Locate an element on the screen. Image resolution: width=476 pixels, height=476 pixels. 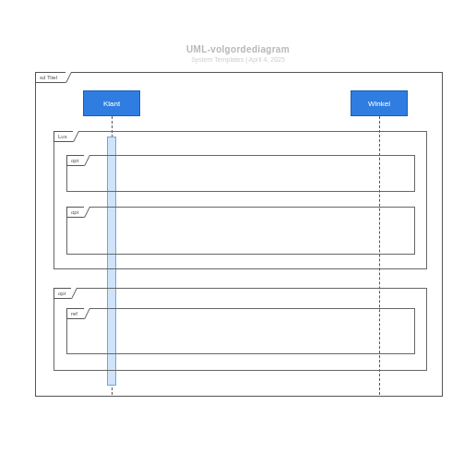
sd-frame-label: sd Titel is located at coordinates (51, 77).